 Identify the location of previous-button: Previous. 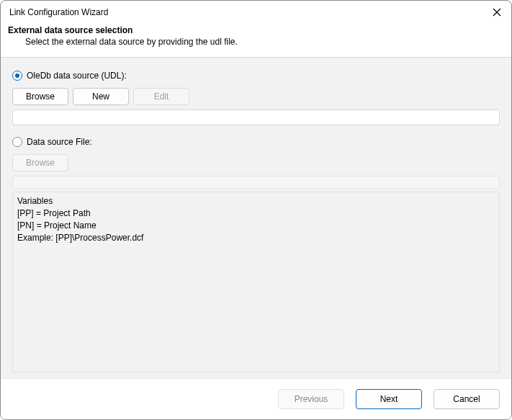
(311, 399).